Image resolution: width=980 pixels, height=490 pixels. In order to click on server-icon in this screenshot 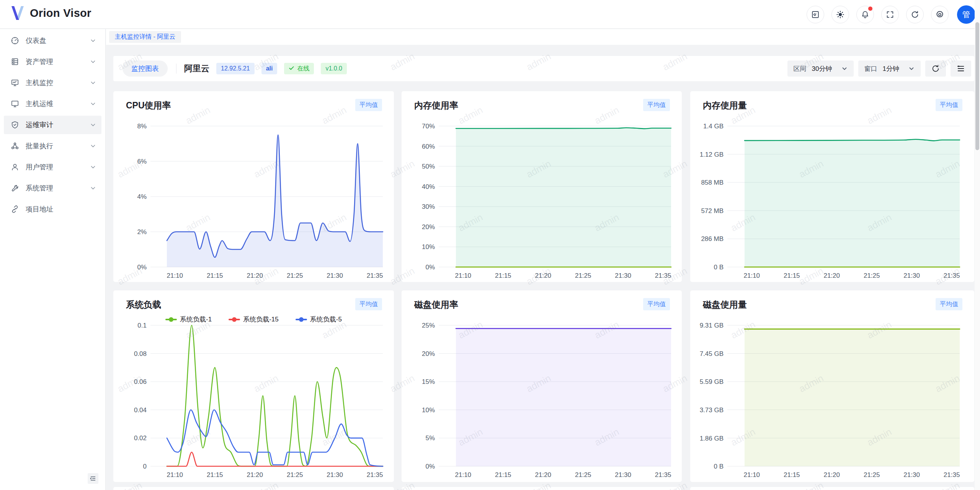, I will do `click(15, 62)`.